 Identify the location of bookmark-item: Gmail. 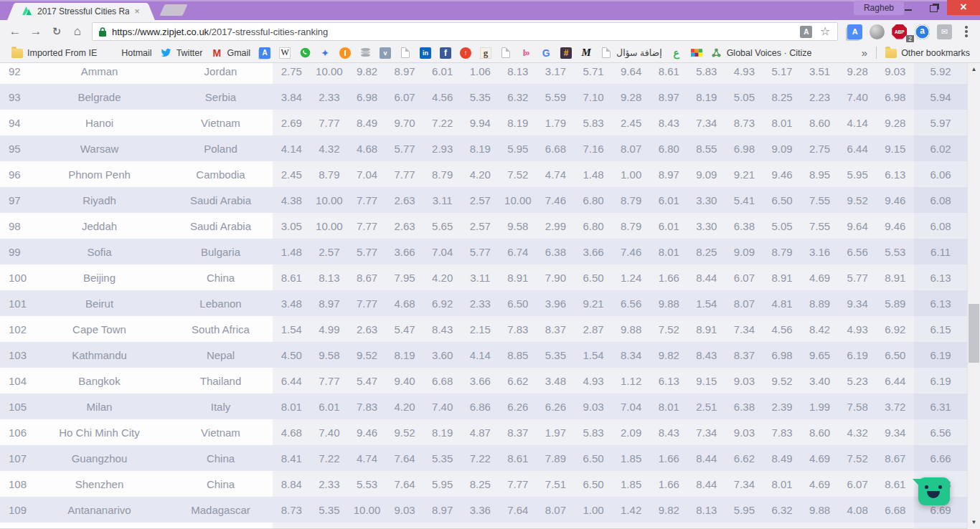
(231, 53).